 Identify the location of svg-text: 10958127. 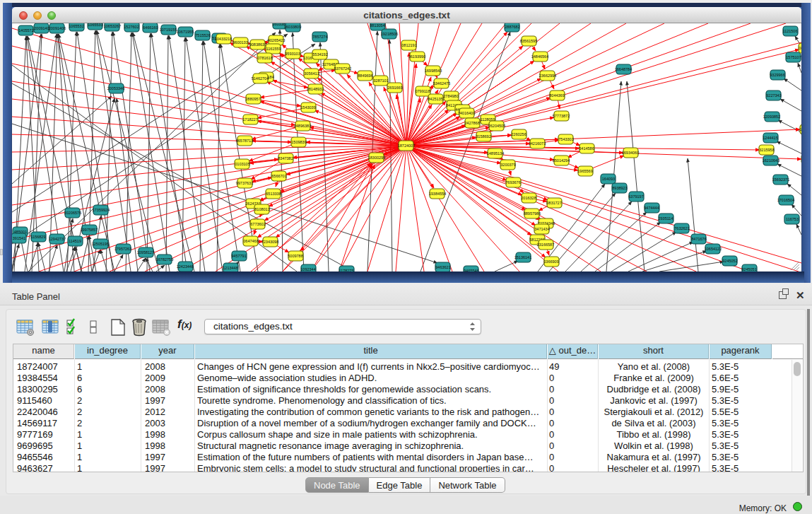
(146, 252).